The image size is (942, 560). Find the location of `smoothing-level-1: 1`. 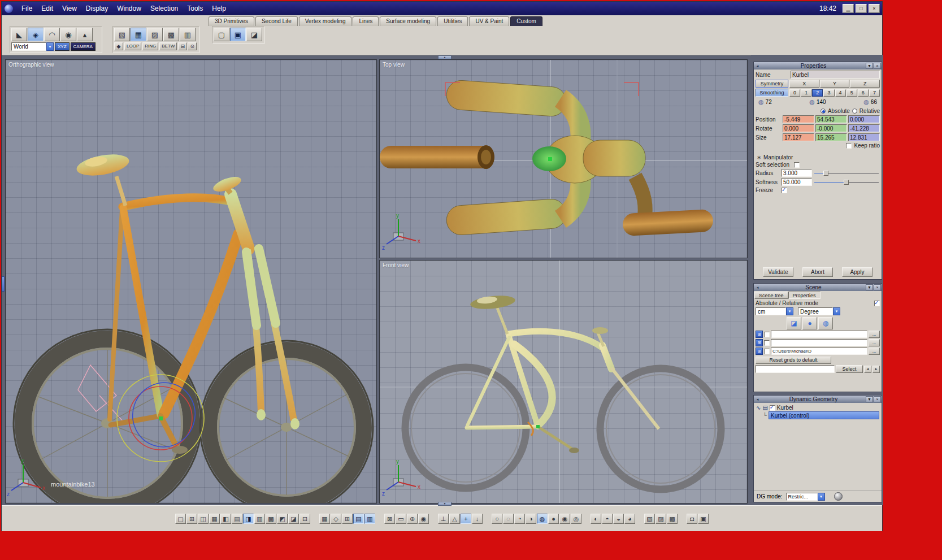

smoothing-level-1: 1 is located at coordinates (806, 93).